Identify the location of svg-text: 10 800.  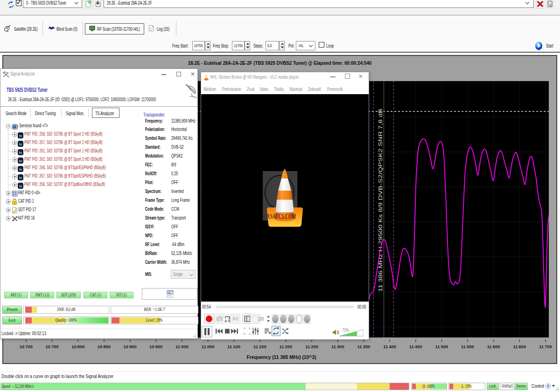
(78, 347).